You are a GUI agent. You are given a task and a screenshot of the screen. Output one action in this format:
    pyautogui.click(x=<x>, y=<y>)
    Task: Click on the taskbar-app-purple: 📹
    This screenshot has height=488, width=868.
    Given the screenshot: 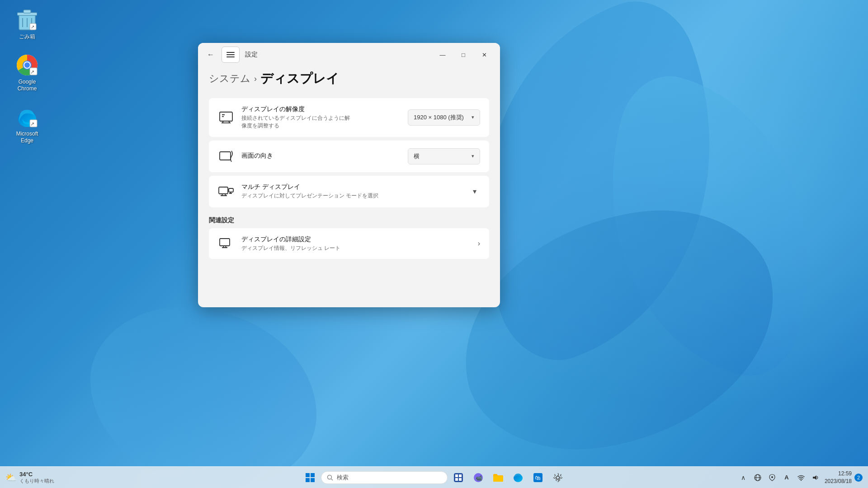 What is the action you would take?
    pyautogui.click(x=478, y=478)
    